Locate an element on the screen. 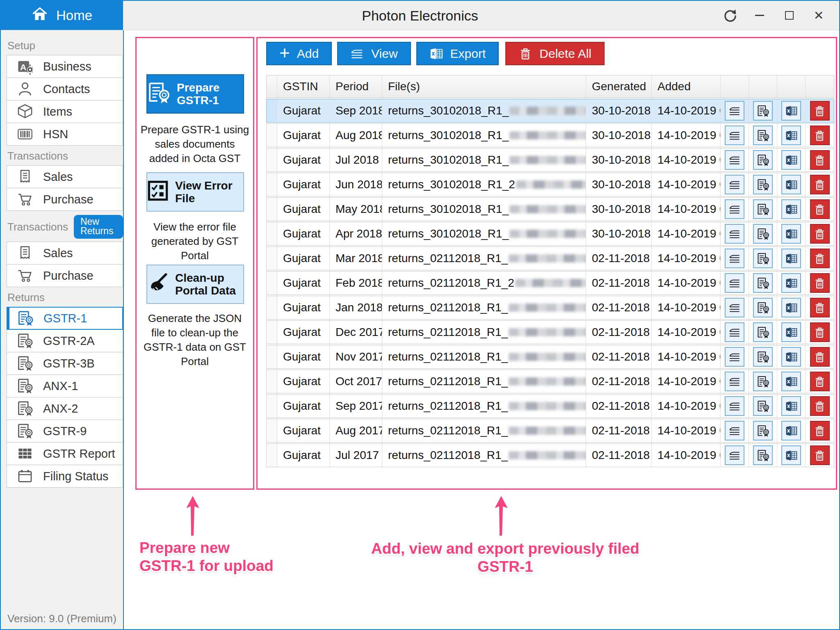 The image size is (840, 630). table-row: Gujarat Aug 2017 returns_02112018_R1__of… is located at coordinates (550, 431).